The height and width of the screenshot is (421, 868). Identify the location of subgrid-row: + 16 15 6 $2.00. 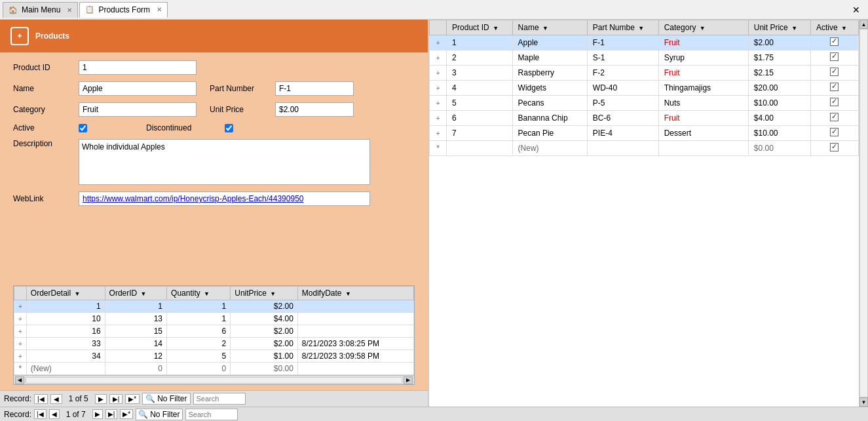
(214, 332).